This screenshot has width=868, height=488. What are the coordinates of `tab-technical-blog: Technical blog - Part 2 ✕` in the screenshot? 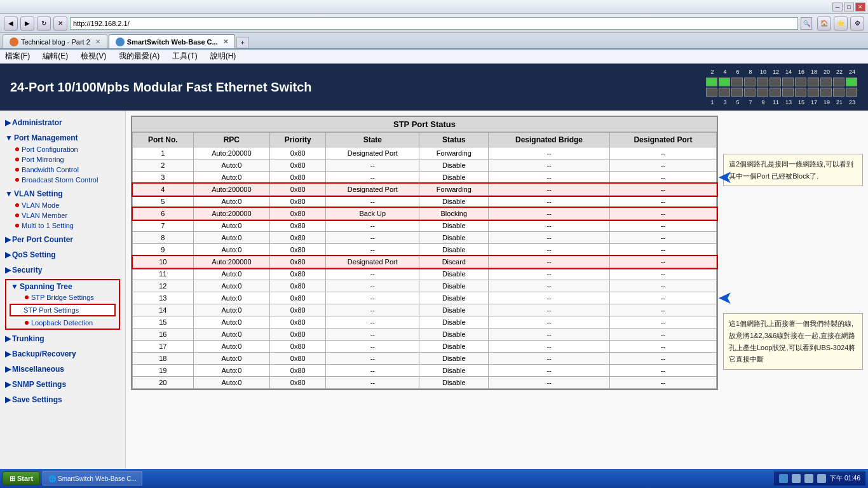 It's located at (55, 41).